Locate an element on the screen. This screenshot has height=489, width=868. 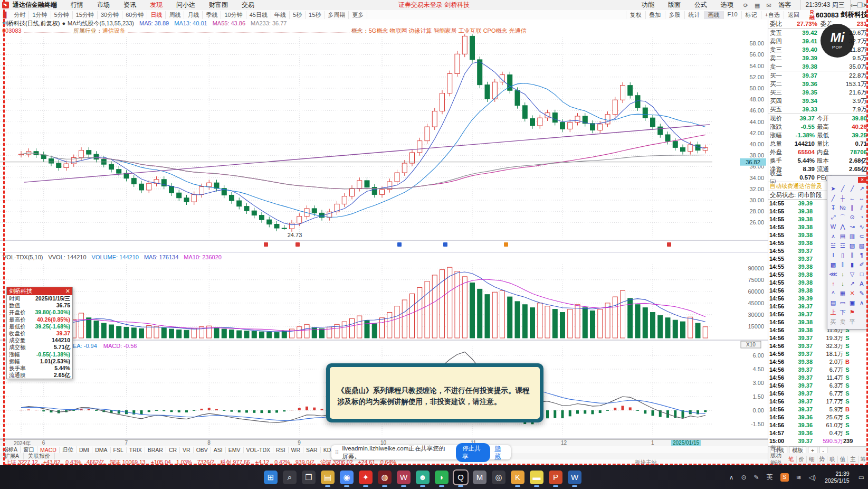
menu-item-功能: 功能 is located at coordinates (648, 5).